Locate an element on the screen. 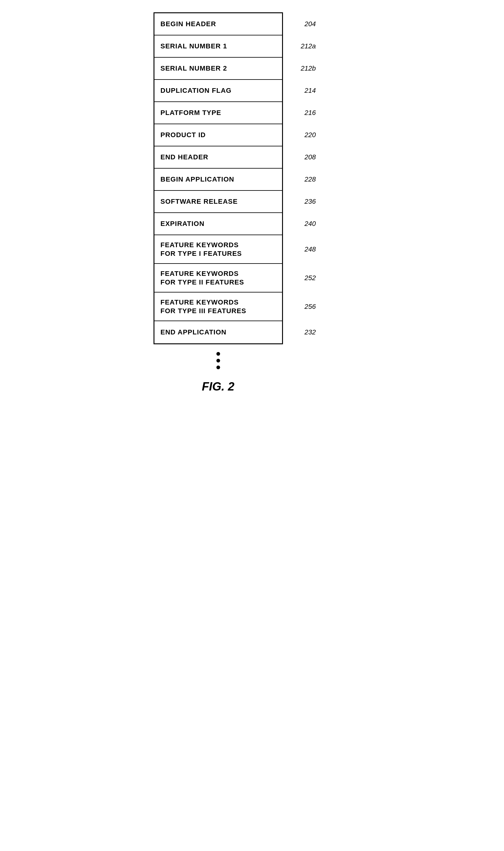 The image size is (504, 851). svg-text: FILE HEADER is located at coordinates (107, 89).